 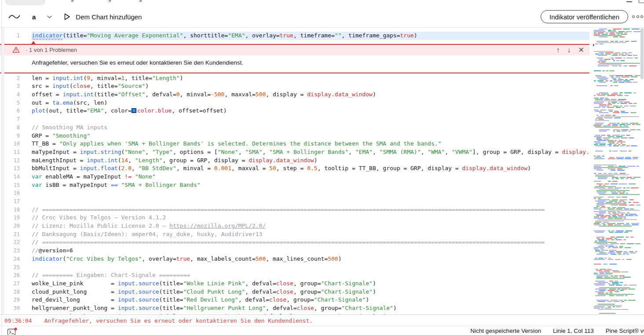 What do you see at coordinates (311, 226) in the screenshot?
I see `code-text: // Lizenz: Mozilla Public License 2.0 – …` at bounding box center [311, 226].